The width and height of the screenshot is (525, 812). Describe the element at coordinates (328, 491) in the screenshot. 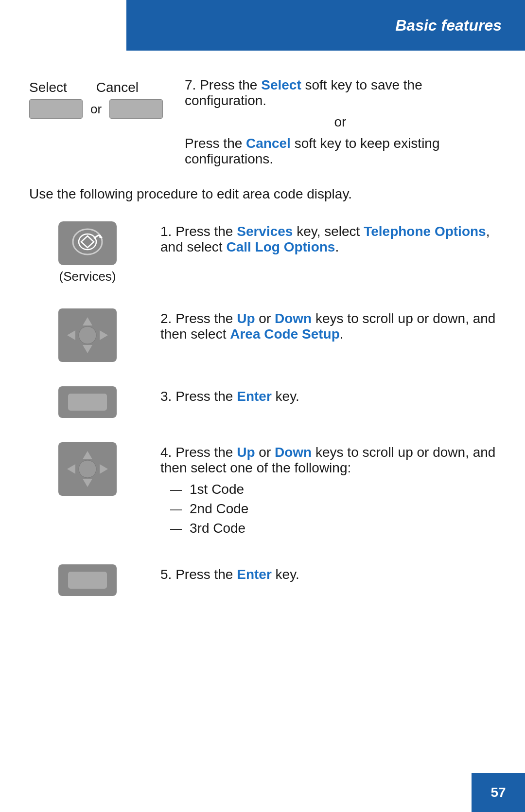

I see `step4-text: 4. Press the Up or Down keys to scroll u…` at that location.